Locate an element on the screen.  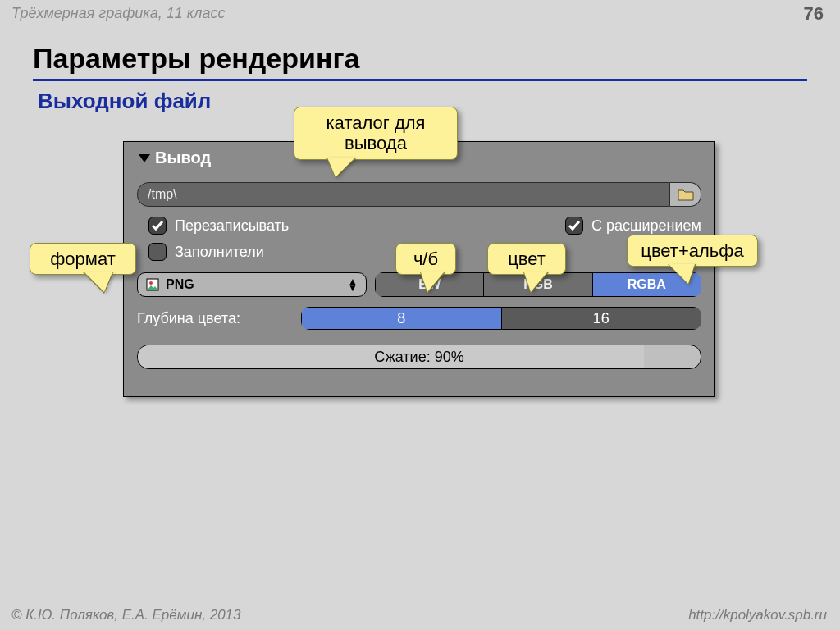
callout-output-folder: каталог для вывода is located at coordinates (376, 133).